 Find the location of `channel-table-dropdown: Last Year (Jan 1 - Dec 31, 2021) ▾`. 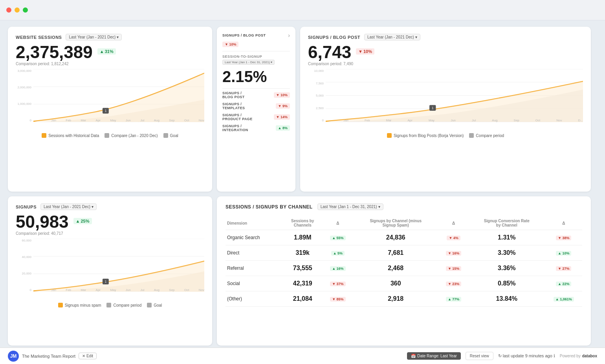

channel-table-dropdown: Last Year (Jan 1 - Dec 31, 2021) ▾ is located at coordinates (350, 207).